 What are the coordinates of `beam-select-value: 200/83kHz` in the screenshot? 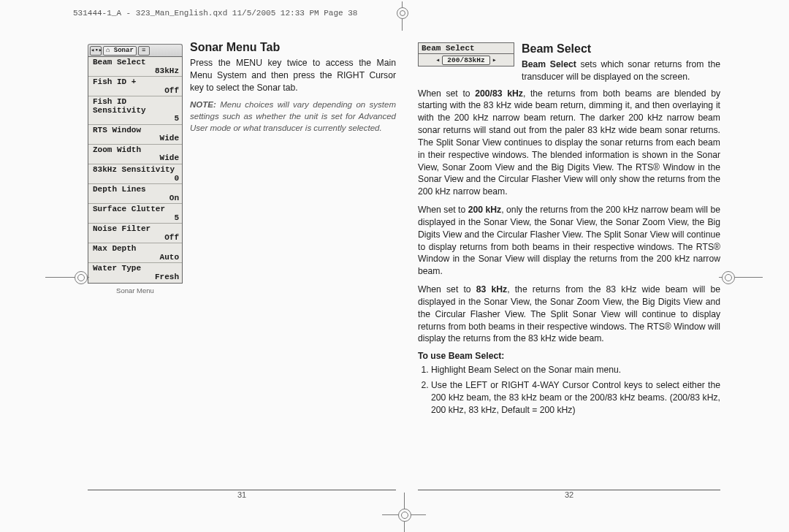 It's located at (466, 60).